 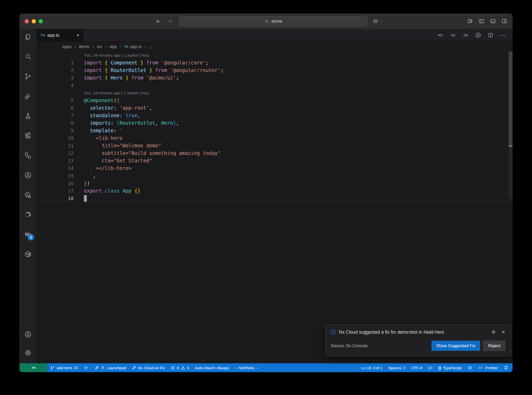 I want to click on close-window-button, so click(x=27, y=21).